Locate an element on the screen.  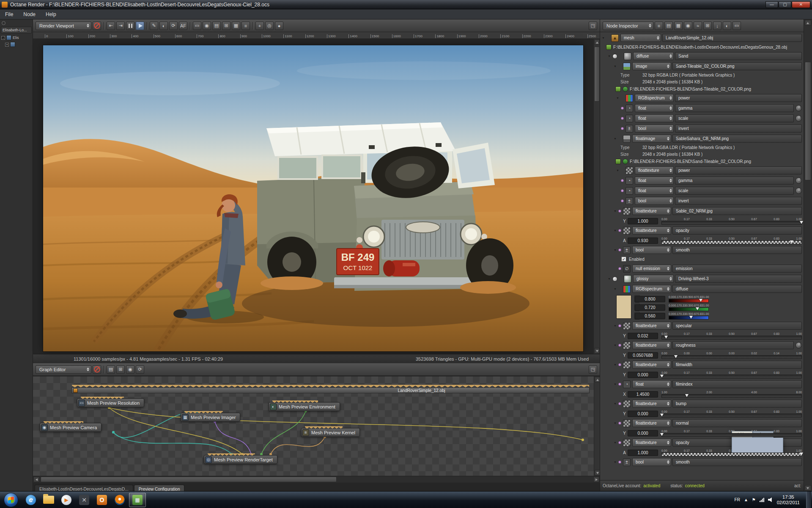
network-icon is located at coordinates (762, 500).